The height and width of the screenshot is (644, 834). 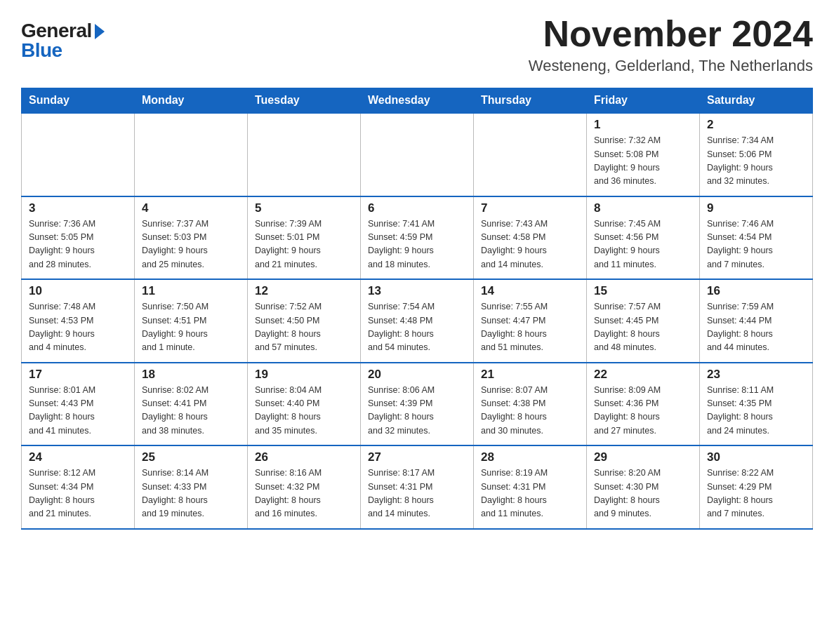 What do you see at coordinates (756, 161) in the screenshot?
I see `day-info: Sunrise: 7:34 AM Sunset: 5:06 PM Dayligh…` at bounding box center [756, 161].